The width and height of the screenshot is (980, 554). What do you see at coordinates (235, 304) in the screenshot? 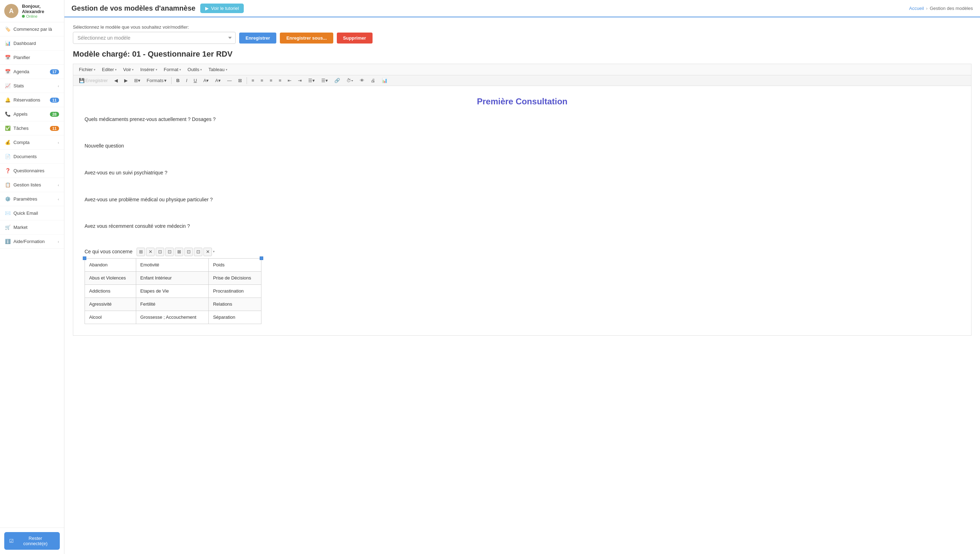
I see `table-cell: Relations` at bounding box center [235, 304].